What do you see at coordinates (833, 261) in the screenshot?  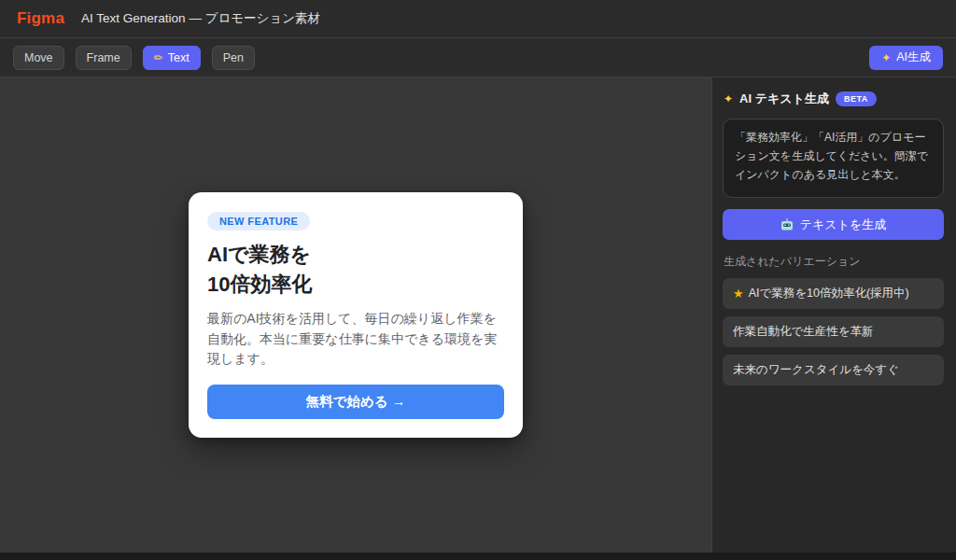 I see `variations-label: 生成されたバリエーション` at bounding box center [833, 261].